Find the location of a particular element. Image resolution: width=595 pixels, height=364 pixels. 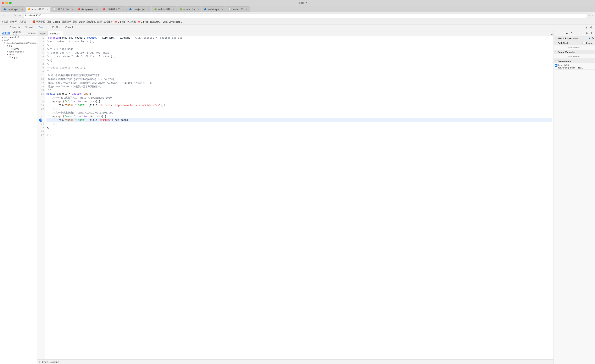

step-over-icon: ↷ is located at coordinates (572, 33).